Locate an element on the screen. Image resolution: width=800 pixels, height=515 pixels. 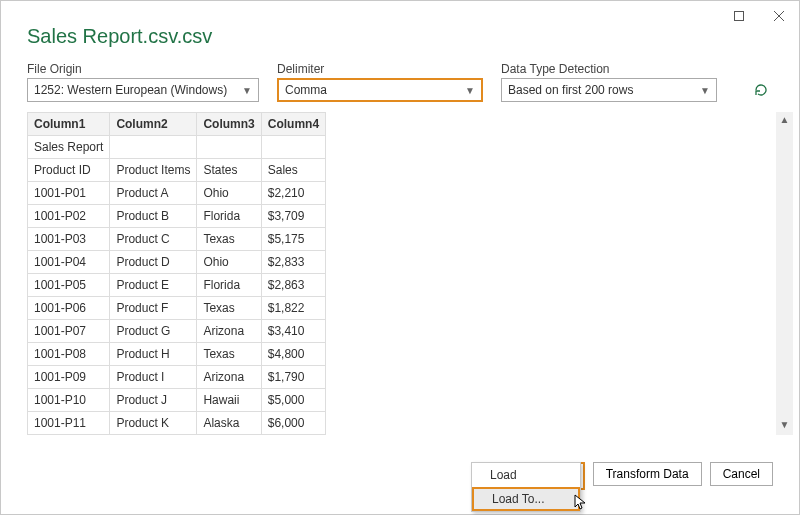
file-origin-select: 1252: Western European (Windows) ▼ is located at coordinates (143, 90).